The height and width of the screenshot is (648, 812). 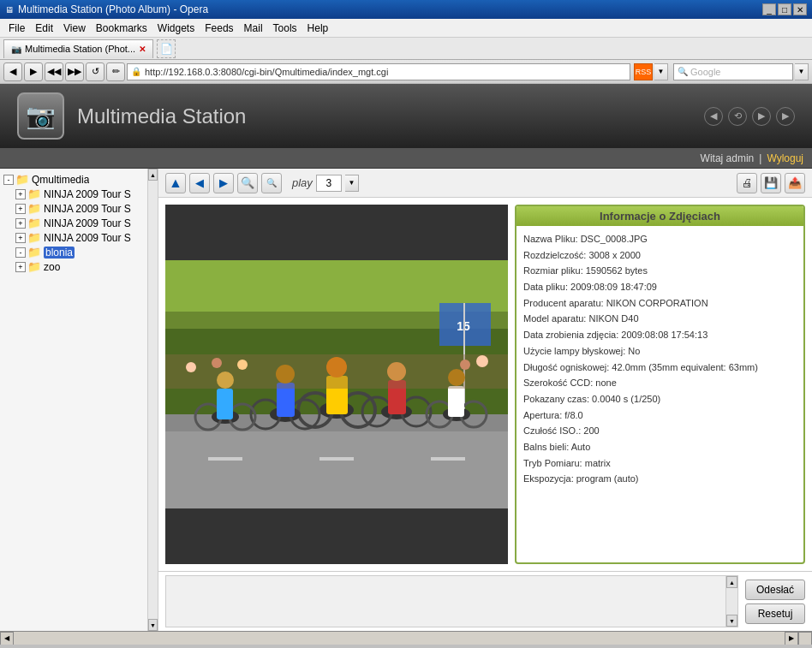 What do you see at coordinates (572, 335) in the screenshot?
I see `field-label-6: Data zrobienia zdjęcia:` at bounding box center [572, 335].